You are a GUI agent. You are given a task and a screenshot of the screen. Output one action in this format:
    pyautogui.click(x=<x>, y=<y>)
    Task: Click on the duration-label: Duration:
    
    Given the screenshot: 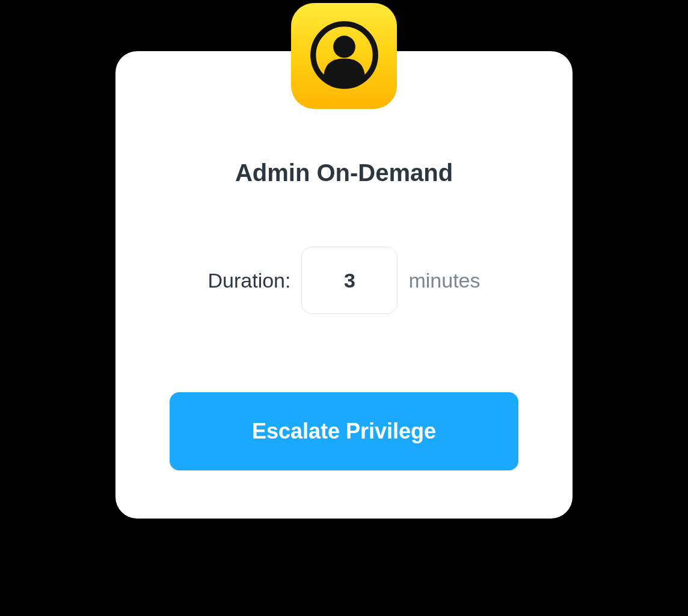 What is the action you would take?
    pyautogui.click(x=249, y=280)
    